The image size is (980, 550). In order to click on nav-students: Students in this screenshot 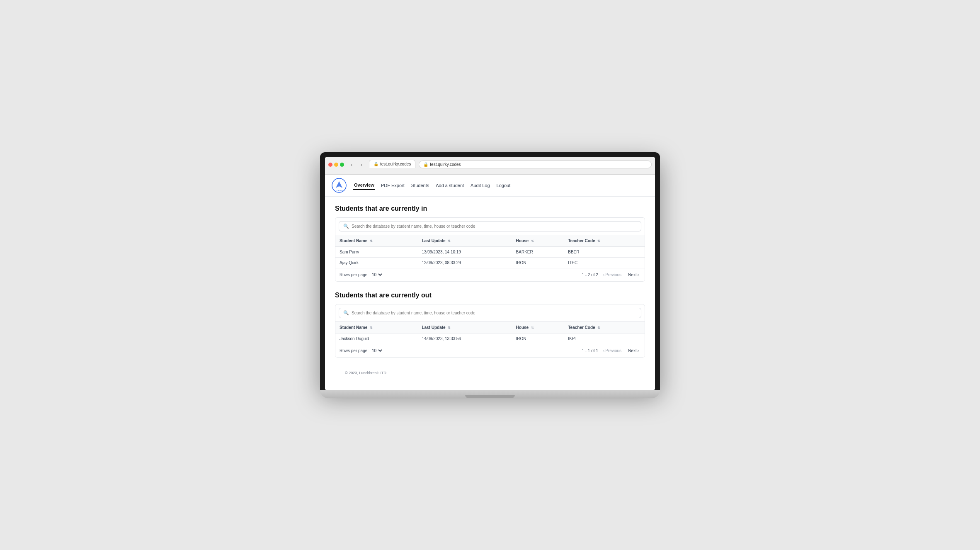, I will do `click(420, 185)`.